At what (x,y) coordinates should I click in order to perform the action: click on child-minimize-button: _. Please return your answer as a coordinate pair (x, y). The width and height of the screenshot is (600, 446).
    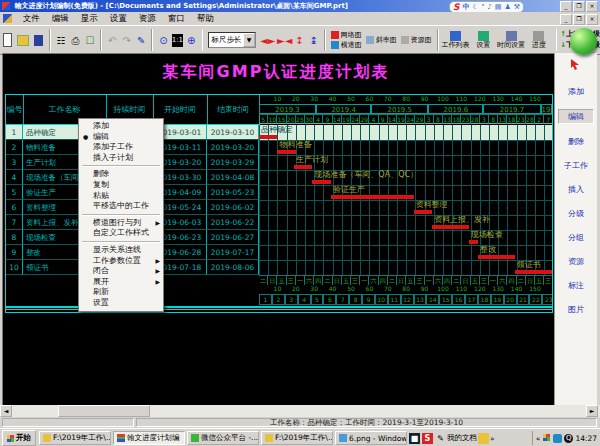
    Looking at the image, I should click on (566, 20).